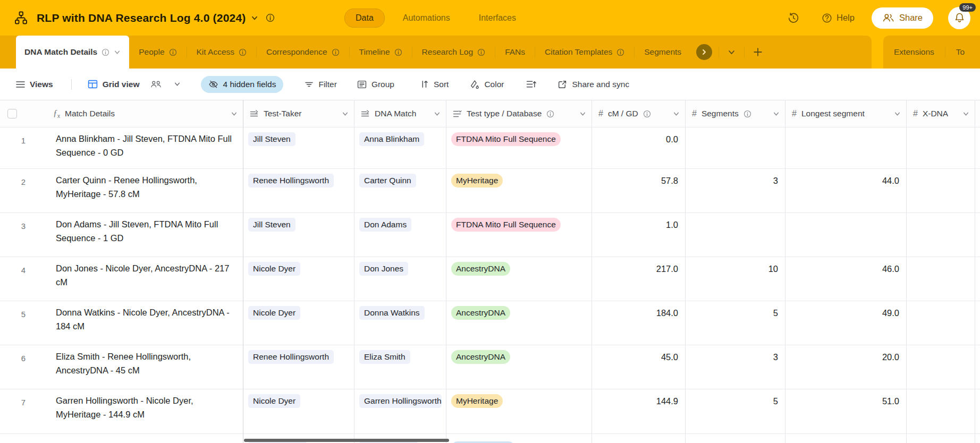  Describe the element at coordinates (242, 84) in the screenshot. I see `hidden-fields-button: 4 hidden fields` at that location.